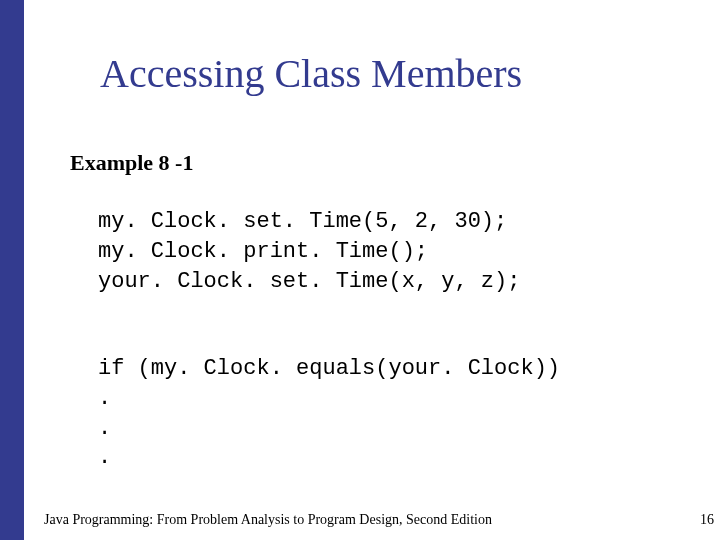 This screenshot has width=720, height=540. Describe the element at coordinates (329, 368) in the screenshot. I see `code-line: if (my. Clock. equals(your. Clock))` at that location.